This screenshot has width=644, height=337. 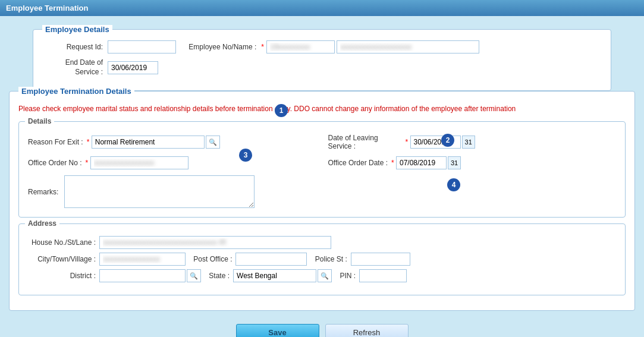 What do you see at coordinates (325, 276) in the screenshot?
I see `state-search-button: 🔍` at bounding box center [325, 276].